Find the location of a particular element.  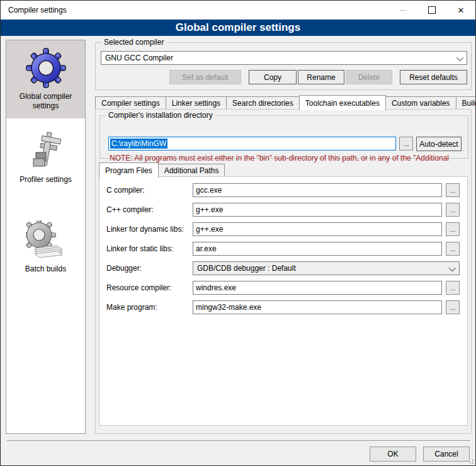

delete-button: Delete is located at coordinates (369, 77).